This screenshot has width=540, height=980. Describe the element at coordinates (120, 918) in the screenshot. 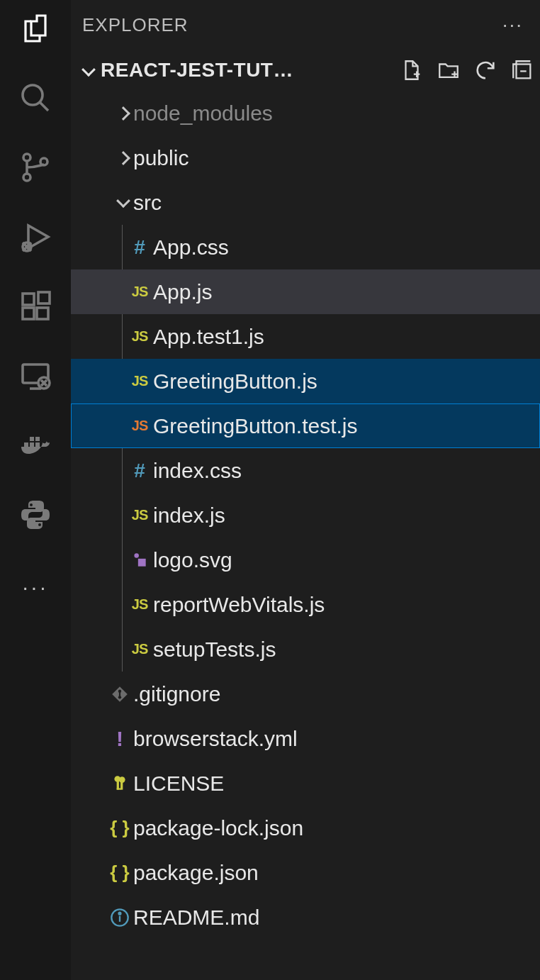

I see `readme-file-icon` at that location.